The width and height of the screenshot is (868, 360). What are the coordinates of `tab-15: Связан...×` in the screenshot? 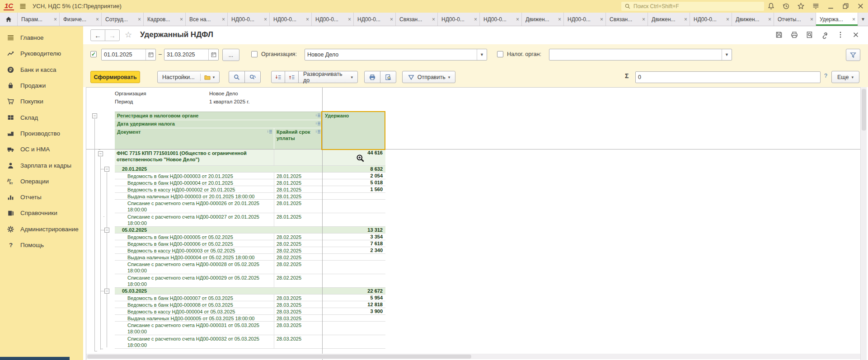 It's located at (627, 19).